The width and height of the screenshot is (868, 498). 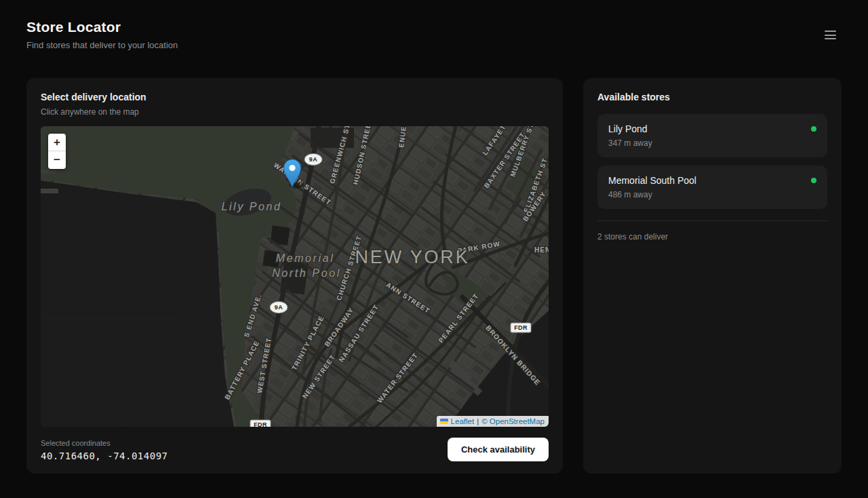 What do you see at coordinates (57, 142) in the screenshot?
I see `zoom-in-button: +` at bounding box center [57, 142].